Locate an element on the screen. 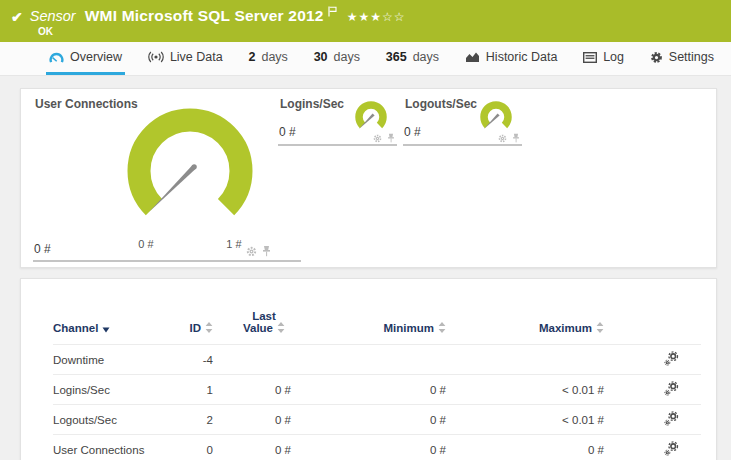 The image size is (731, 460). tab-365-days: 365 days is located at coordinates (412, 58).